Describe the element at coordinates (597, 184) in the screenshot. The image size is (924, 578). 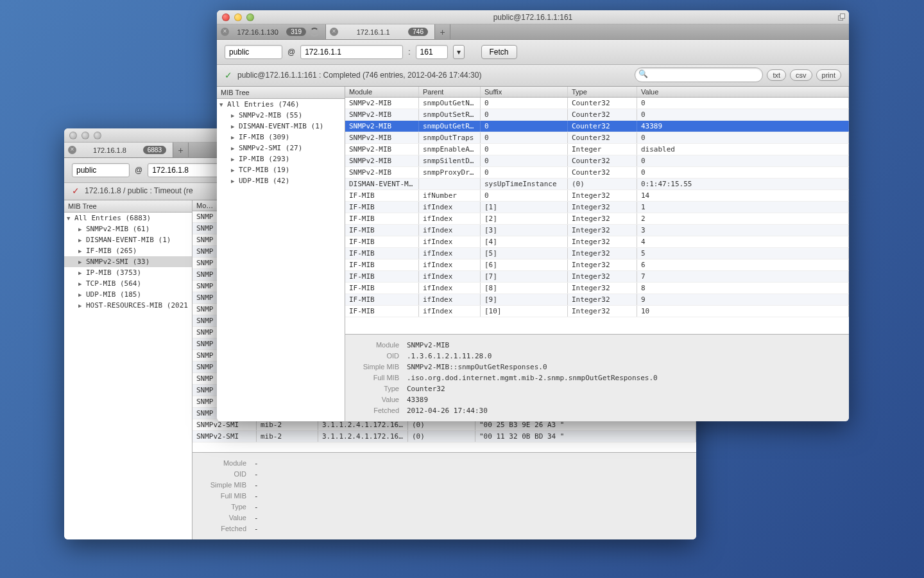
I see `table-row: DISMAN-EVENT-MIBsysUpTimeInstance(0)0:1:…` at that location.